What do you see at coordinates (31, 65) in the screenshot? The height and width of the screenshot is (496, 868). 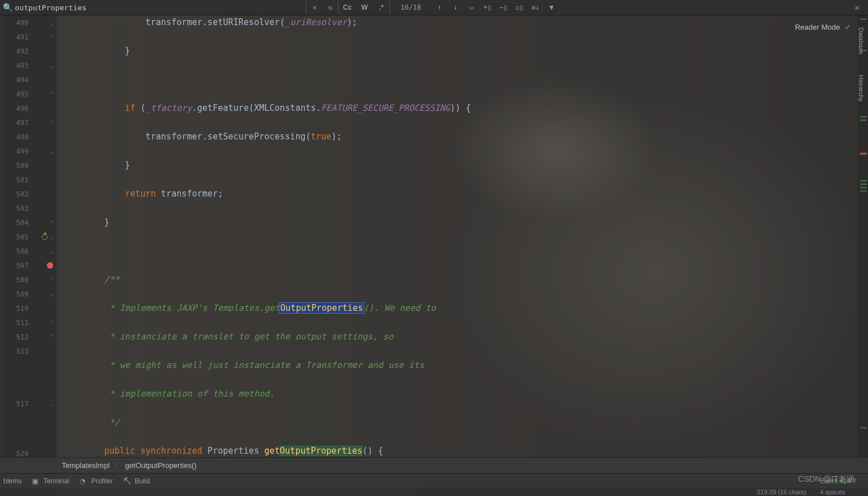 I see `line-number-row: 493⌄` at bounding box center [31, 65].